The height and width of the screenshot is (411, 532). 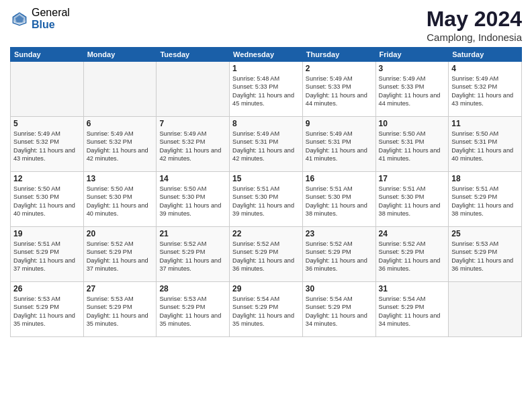 I want to click on day-number: 26, so click(x=47, y=289).